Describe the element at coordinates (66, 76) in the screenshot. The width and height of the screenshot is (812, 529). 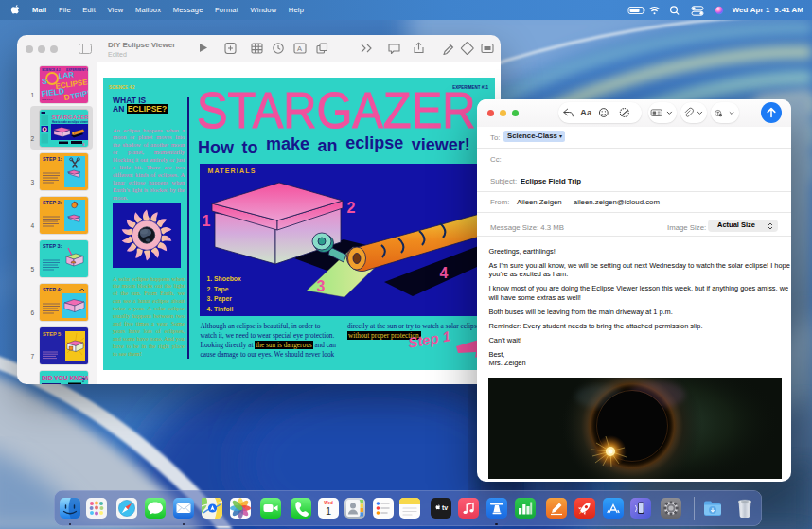
I see `svg-text: LAR` at that location.